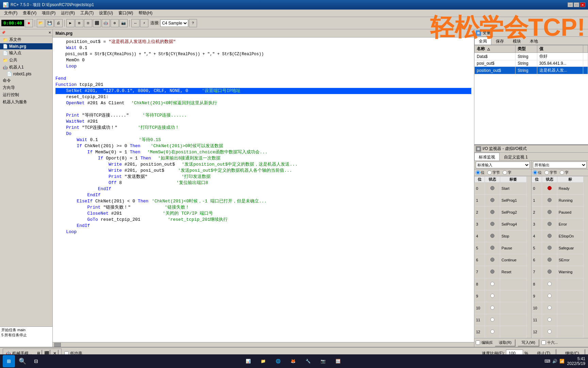 Image resolution: width=588 pixels, height=368 pixels. What do you see at coordinates (484, 343) in the screenshot?
I see `io-edit-checkbox: 编辑(E` at bounding box center [484, 343].